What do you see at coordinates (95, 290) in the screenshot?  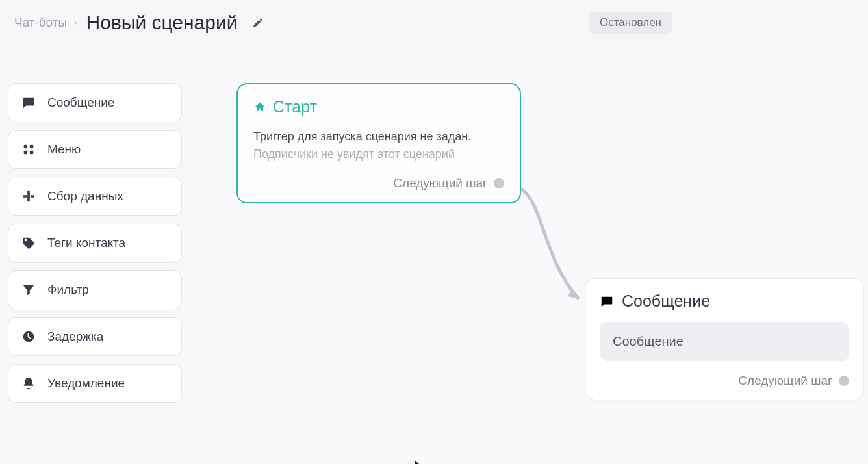 I see `palette-item-filter: Фильтр` at bounding box center [95, 290].